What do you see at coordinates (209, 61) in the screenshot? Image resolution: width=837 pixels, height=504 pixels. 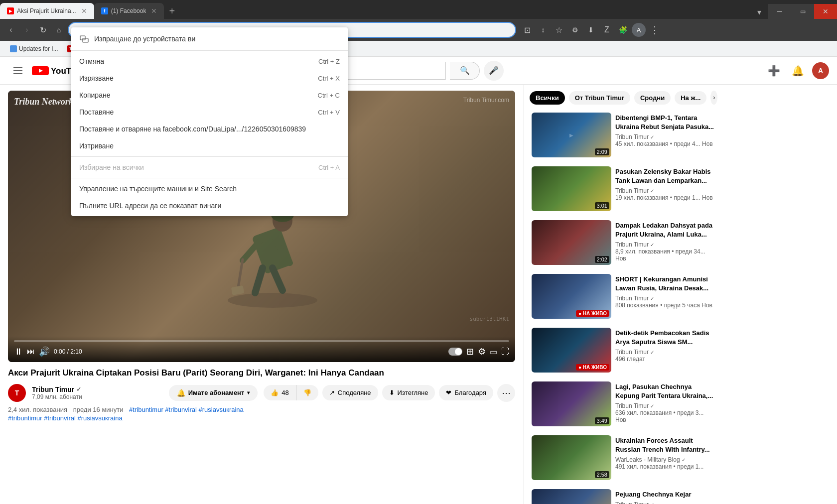 I see `ctx-undo: Отмяна Ctrl + Z` at bounding box center [209, 61].